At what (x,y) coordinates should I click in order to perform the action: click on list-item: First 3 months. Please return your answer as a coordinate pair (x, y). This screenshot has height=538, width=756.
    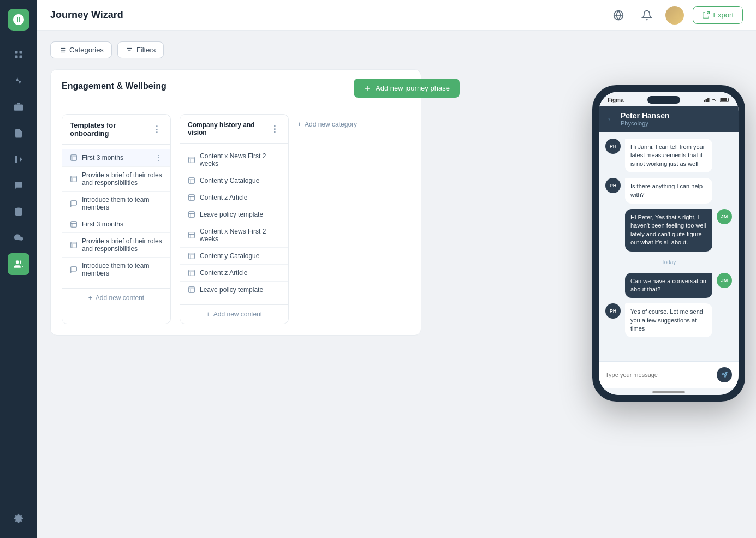
    Looking at the image, I should click on (116, 225).